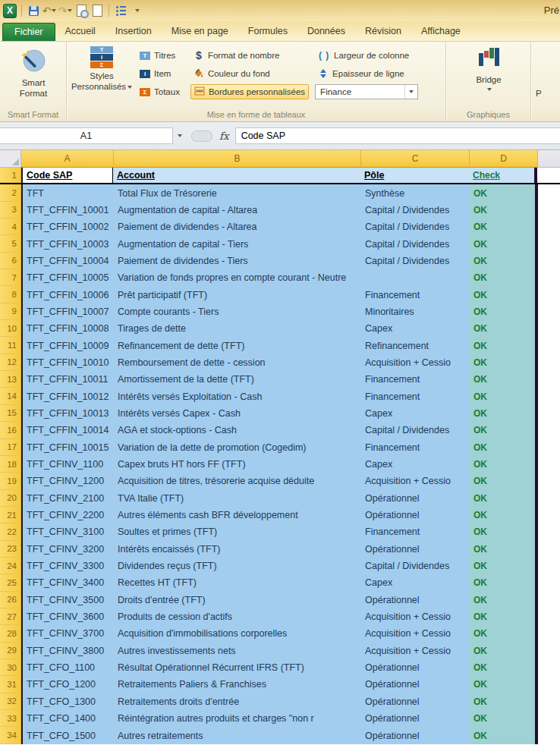 The image size is (560, 745). Describe the element at coordinates (238, 328) in the screenshot. I see `cell-account: Tirages de dette` at that location.